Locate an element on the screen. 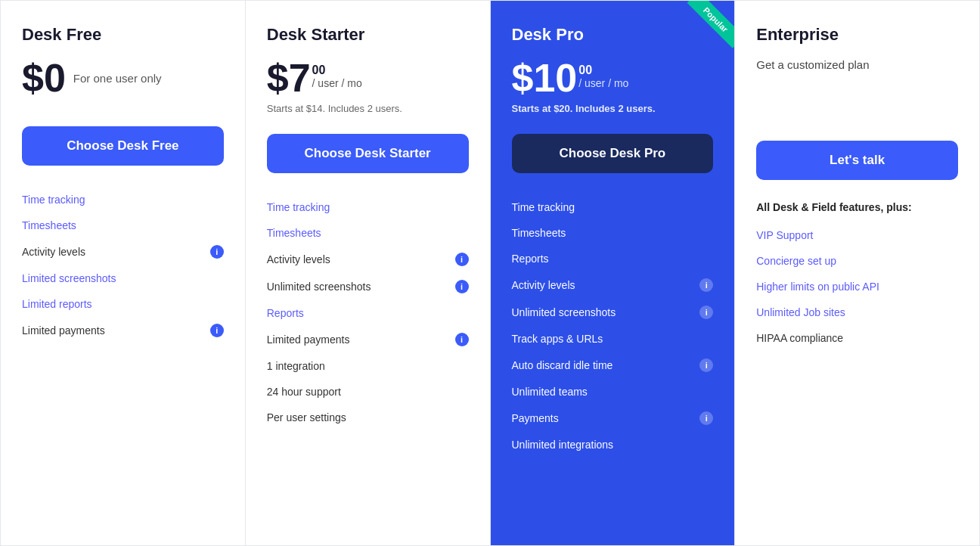 The image size is (980, 546). choose-pro-button: Choose Desk Pro is located at coordinates (612, 154).